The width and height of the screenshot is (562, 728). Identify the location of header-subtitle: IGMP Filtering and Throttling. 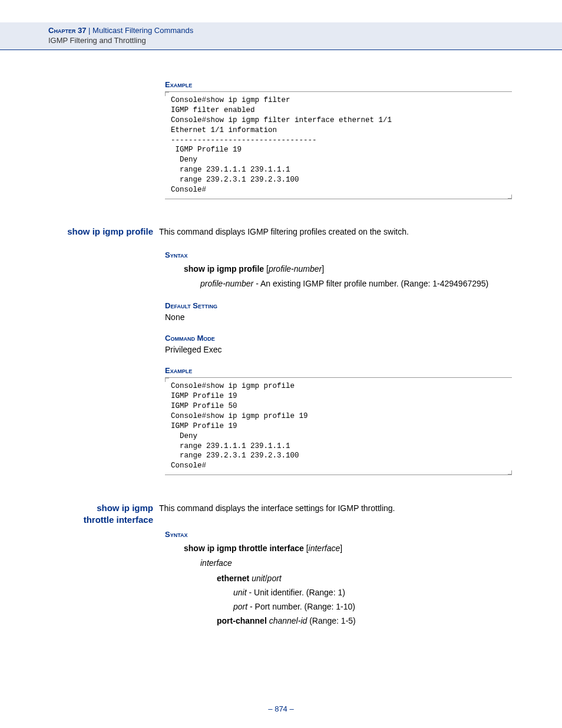
(305, 40).